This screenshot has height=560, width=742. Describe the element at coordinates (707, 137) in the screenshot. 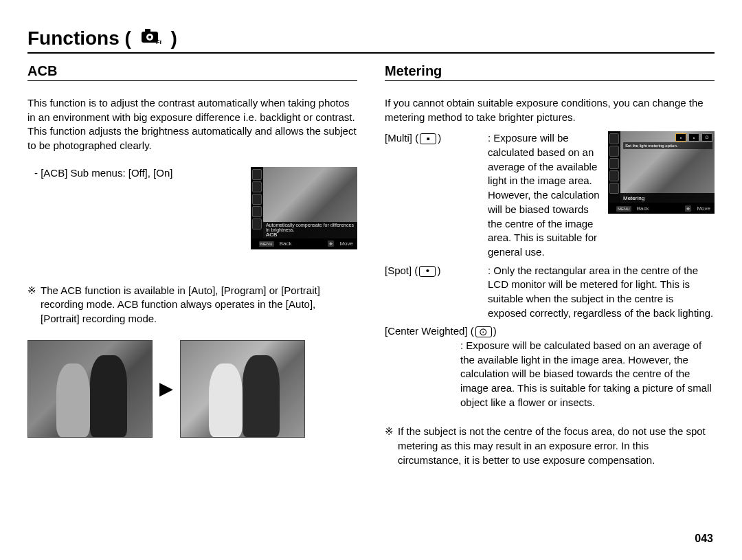

I see `metering-center-icon: ⊙` at that location.